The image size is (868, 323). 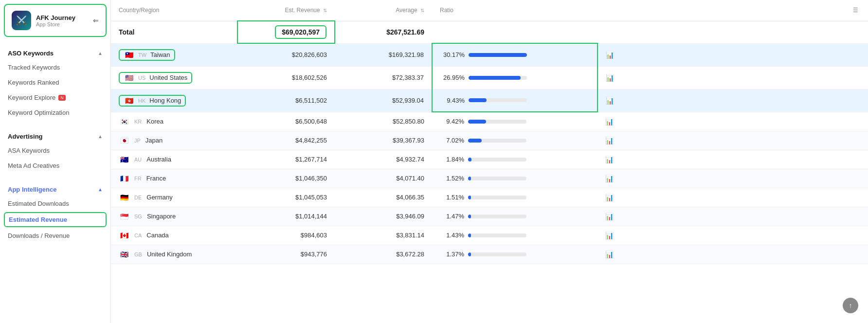 What do you see at coordinates (32, 97) in the screenshot?
I see `keyword-explore-label: Keyword Explore` at bounding box center [32, 97].